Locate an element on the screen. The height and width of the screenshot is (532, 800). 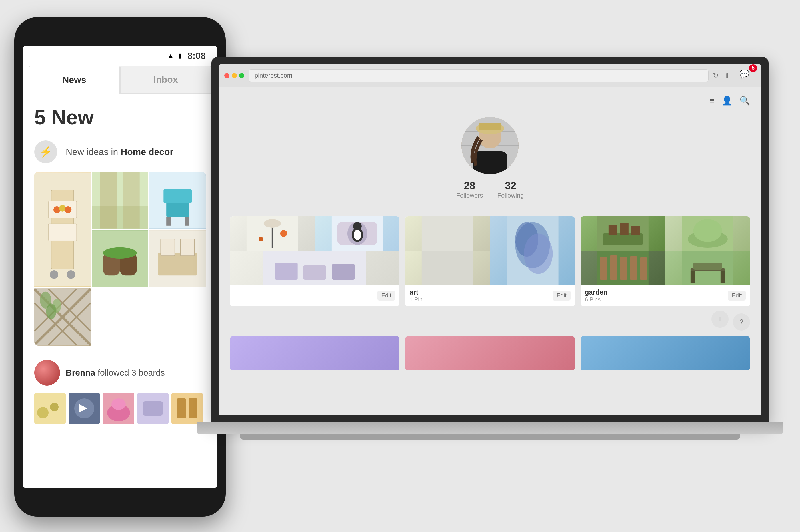
board-card-art: art 1 Pin Edit is located at coordinates (490, 261).